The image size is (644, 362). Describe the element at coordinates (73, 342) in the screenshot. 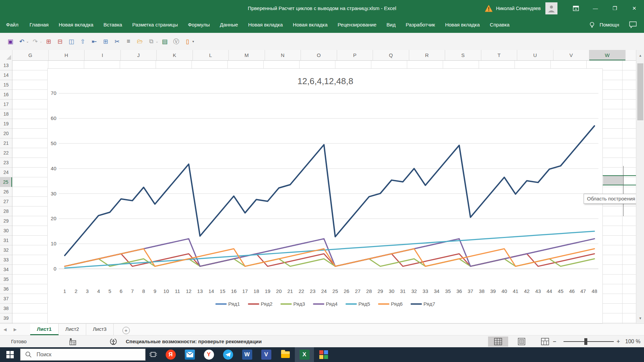

I see `macro-record-icon` at that location.